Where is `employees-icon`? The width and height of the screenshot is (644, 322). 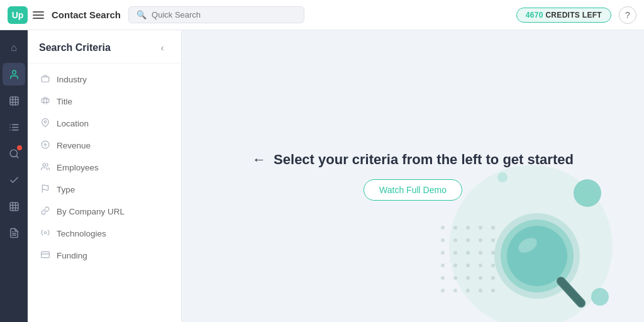 employees-icon is located at coordinates (45, 167).